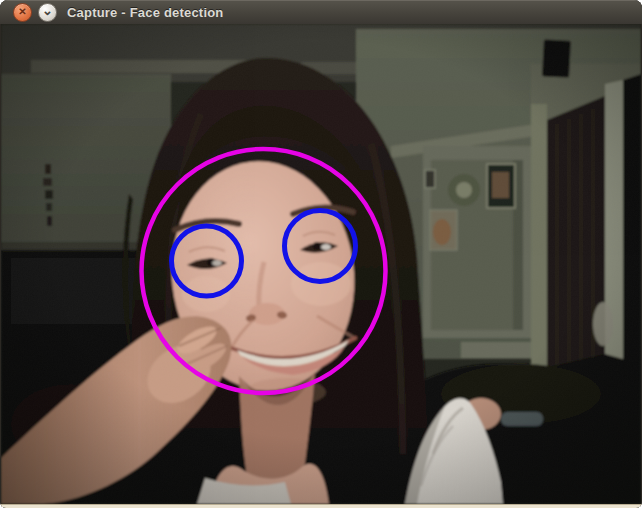  I want to click on window-bottom-border, so click(321, 506).